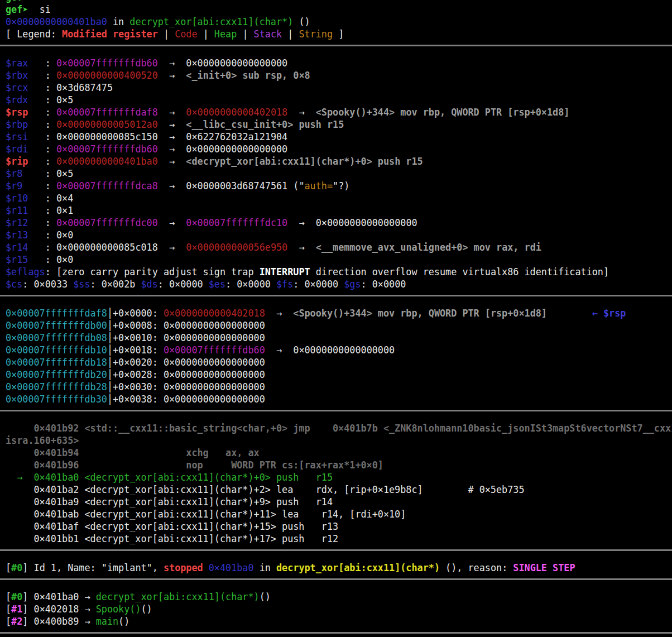 Image resolution: width=672 pixels, height=637 pixels. Describe the element at coordinates (107, 621) in the screenshot. I see `frame-function: main` at that location.